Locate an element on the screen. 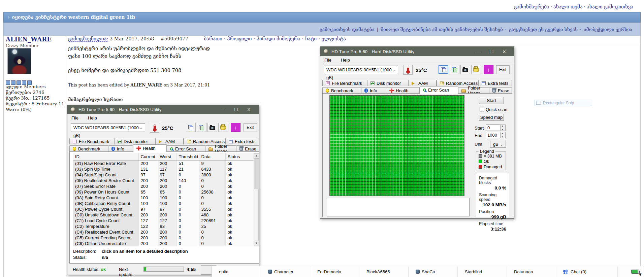  smart-column-header: Current is located at coordinates (148, 157).